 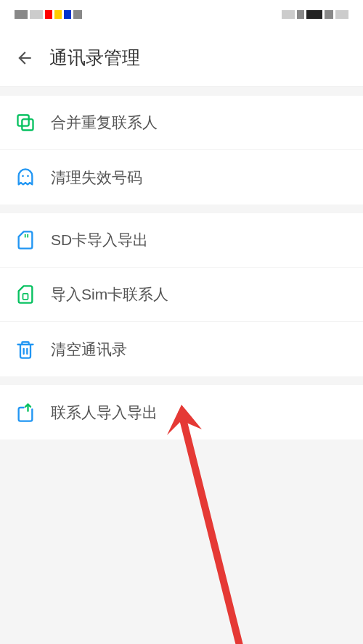 What do you see at coordinates (182, 177) in the screenshot?
I see `clean-invalid-numbers: 清理失效号码` at bounding box center [182, 177].